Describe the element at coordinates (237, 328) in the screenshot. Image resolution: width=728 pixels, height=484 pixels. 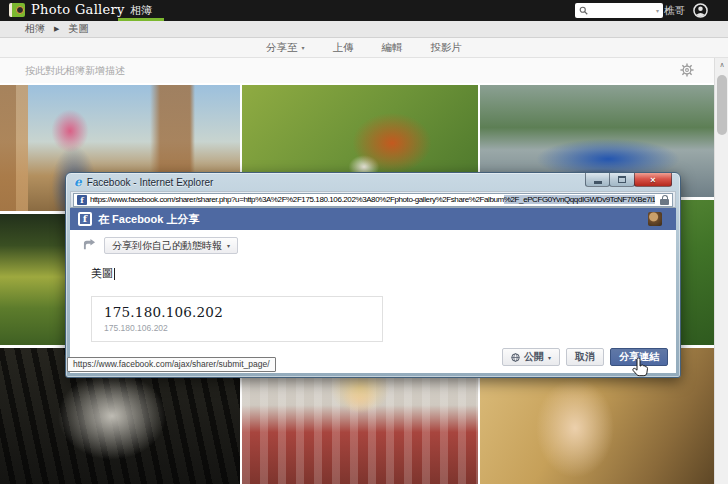
I see `link-domain: 175.180.106.202` at that location.